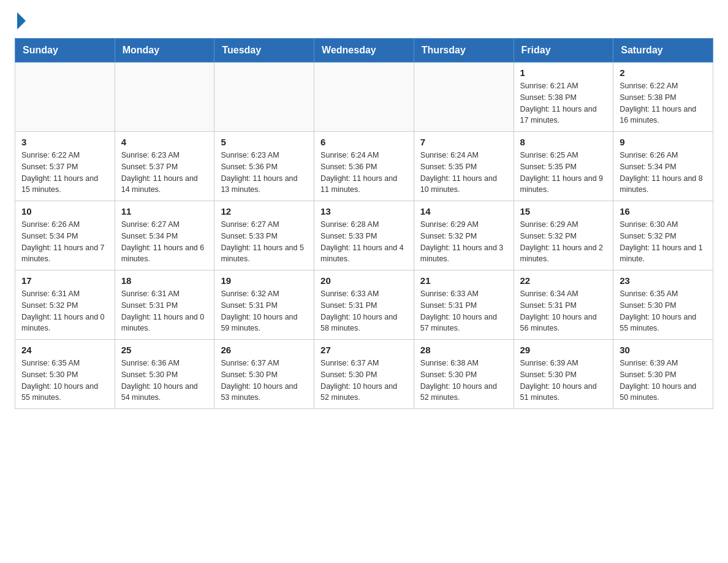 This screenshot has width=728, height=563. I want to click on calendar-cell: 5Sunrise: 6:23 AMSunset: 5:36 PMDaylight…, so click(265, 167).